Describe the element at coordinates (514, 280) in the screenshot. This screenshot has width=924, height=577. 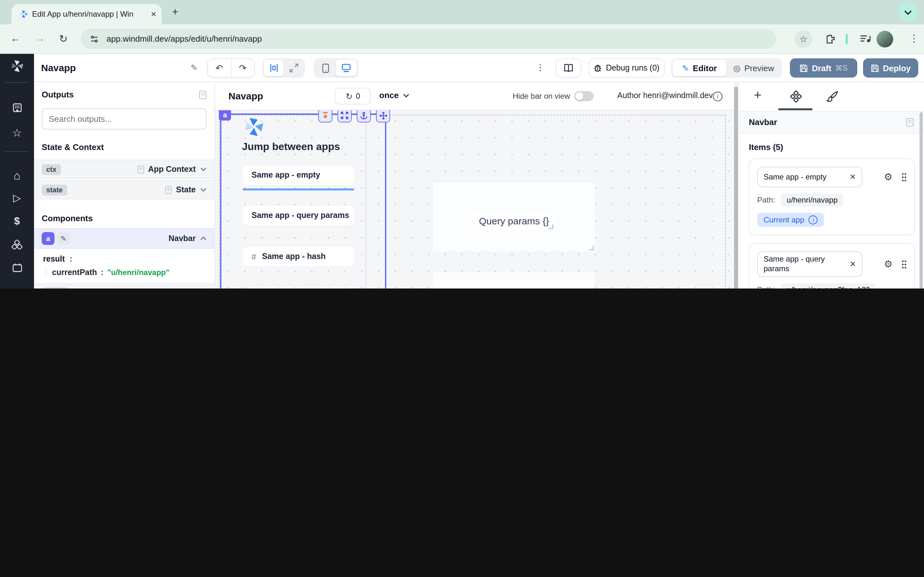
I see `hash-container: Hash:` at that location.